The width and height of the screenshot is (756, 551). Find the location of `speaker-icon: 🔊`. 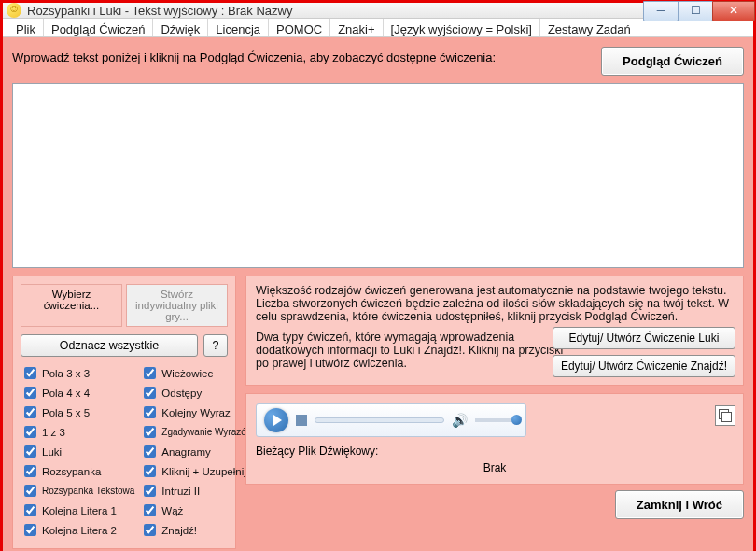

speaker-icon: 🔊 is located at coordinates (459, 420).